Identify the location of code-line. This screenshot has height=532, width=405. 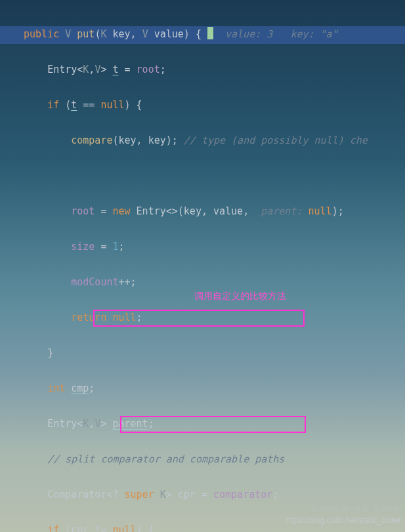
(214, 176).